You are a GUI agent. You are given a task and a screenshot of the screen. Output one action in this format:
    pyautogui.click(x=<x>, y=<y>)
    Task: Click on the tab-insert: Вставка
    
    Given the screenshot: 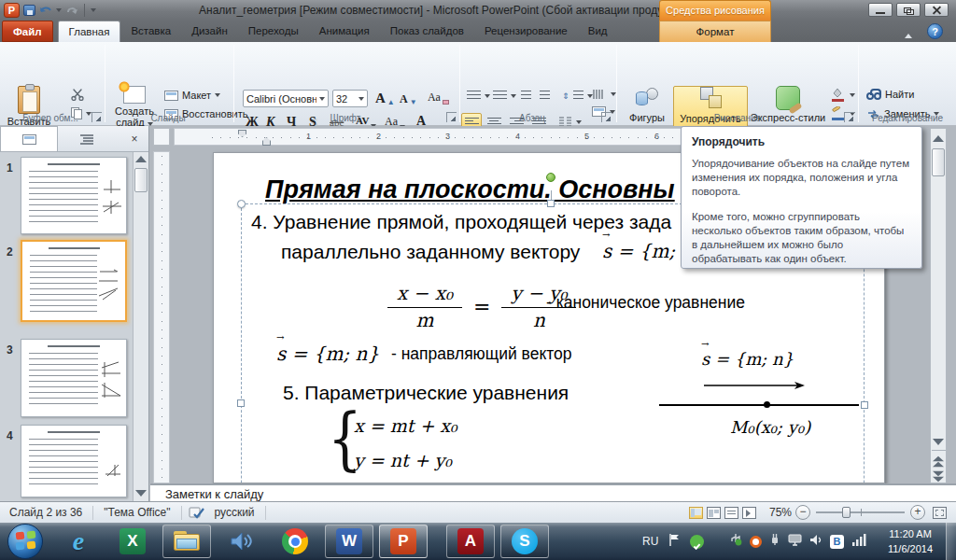 What is the action you would take?
    pyautogui.click(x=151, y=32)
    